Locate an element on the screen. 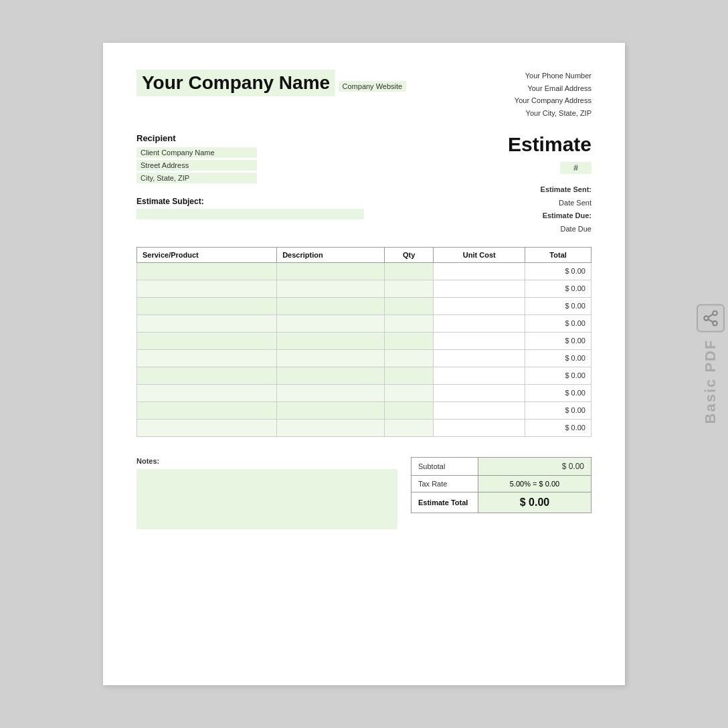 The image size is (728, 728). city-state-zip: Your City, State, ZIP is located at coordinates (553, 114).